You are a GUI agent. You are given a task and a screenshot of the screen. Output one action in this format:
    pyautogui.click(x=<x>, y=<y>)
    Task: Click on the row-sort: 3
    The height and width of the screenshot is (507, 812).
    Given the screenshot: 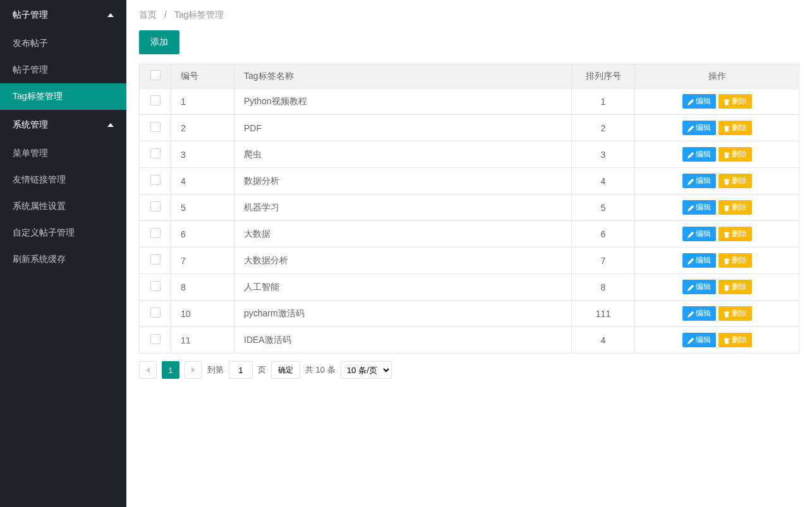 What is the action you would take?
    pyautogui.click(x=603, y=155)
    